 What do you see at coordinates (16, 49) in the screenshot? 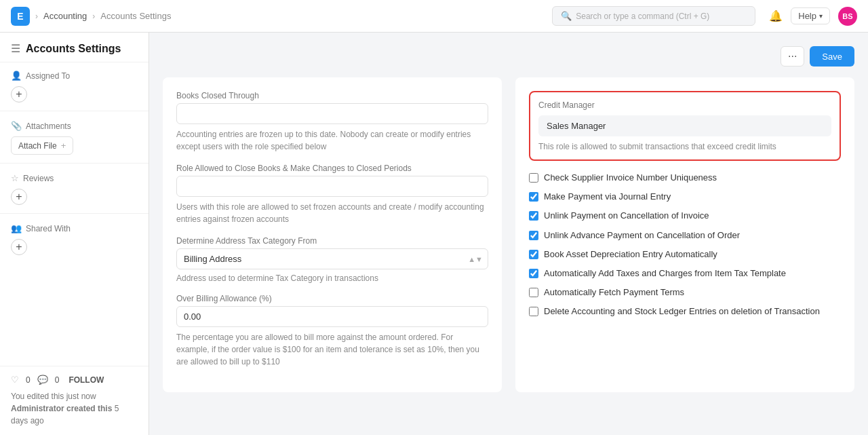
I see `hamburger-icon: ☰` at bounding box center [16, 49].